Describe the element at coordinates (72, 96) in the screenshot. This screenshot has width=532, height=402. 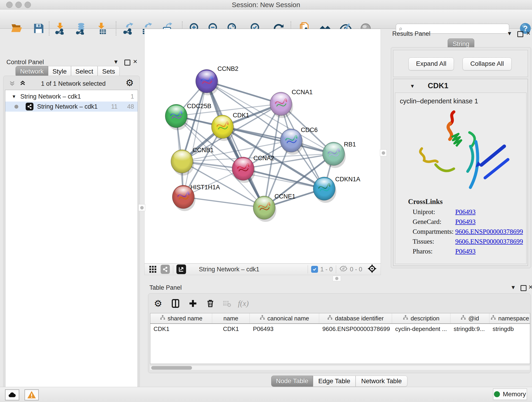
I see `network-collection-row: ▼ String Network – cdk1 1` at that location.